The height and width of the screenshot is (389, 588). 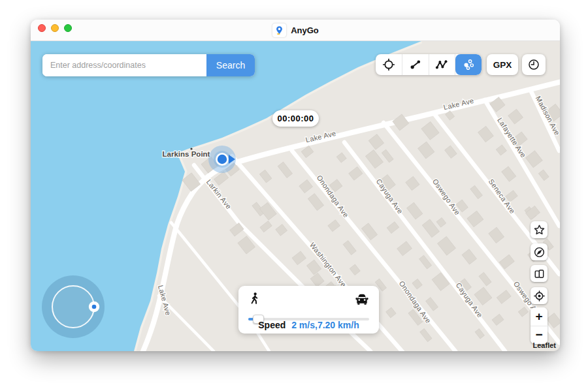 I want to click on history-button, so click(x=534, y=65).